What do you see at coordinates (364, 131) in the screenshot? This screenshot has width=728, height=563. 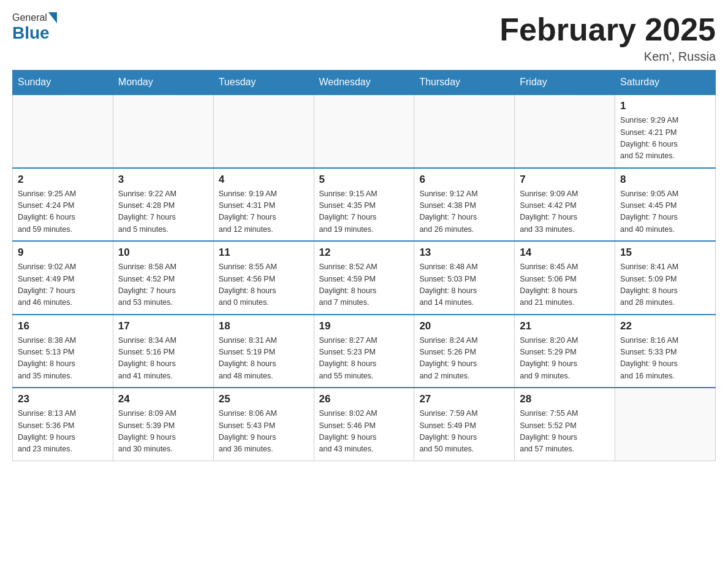 I see `calendar-week-1: 1Sunrise: 9:29 AM Sunset: 4:21 PM Daylig…` at bounding box center [364, 131].